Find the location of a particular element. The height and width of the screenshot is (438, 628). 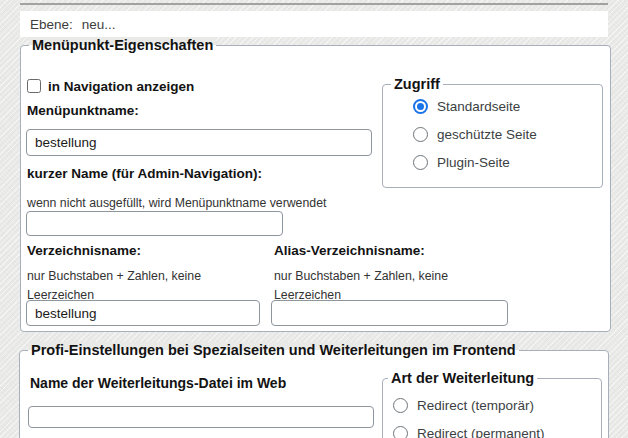

profi-settings-legend: Profi-Einstellungen bei Spezialseiten un… is located at coordinates (274, 350).